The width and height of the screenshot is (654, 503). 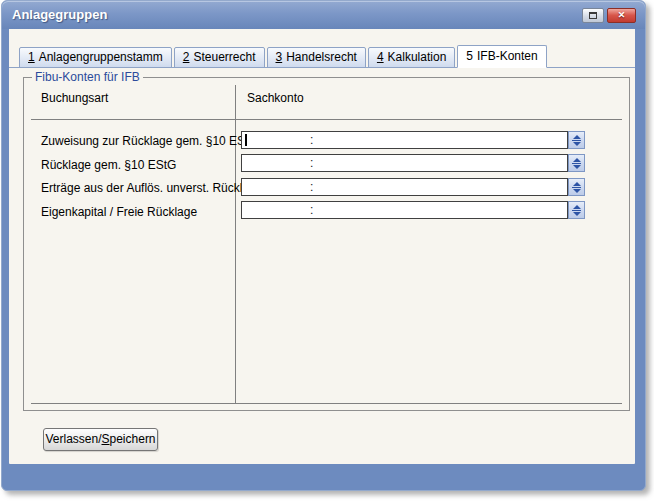 I want to click on tab-steuerrecht: 2Steuerrecht, so click(x=220, y=58).